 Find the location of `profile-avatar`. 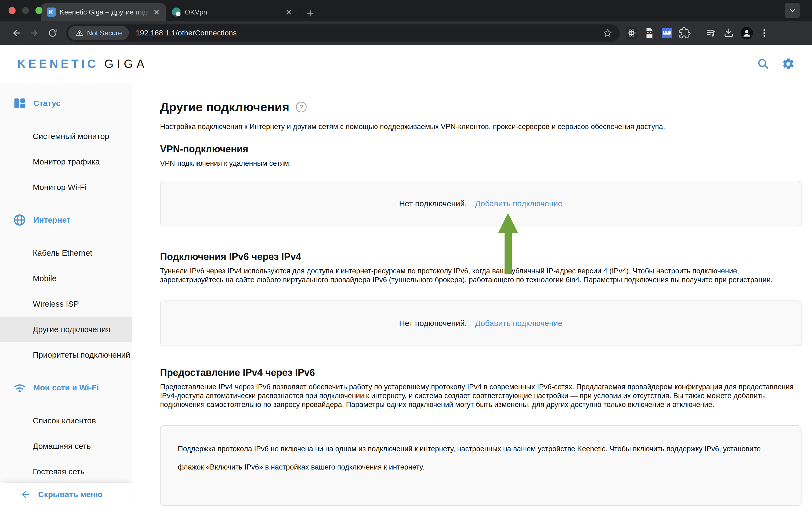

profile-avatar is located at coordinates (747, 33).